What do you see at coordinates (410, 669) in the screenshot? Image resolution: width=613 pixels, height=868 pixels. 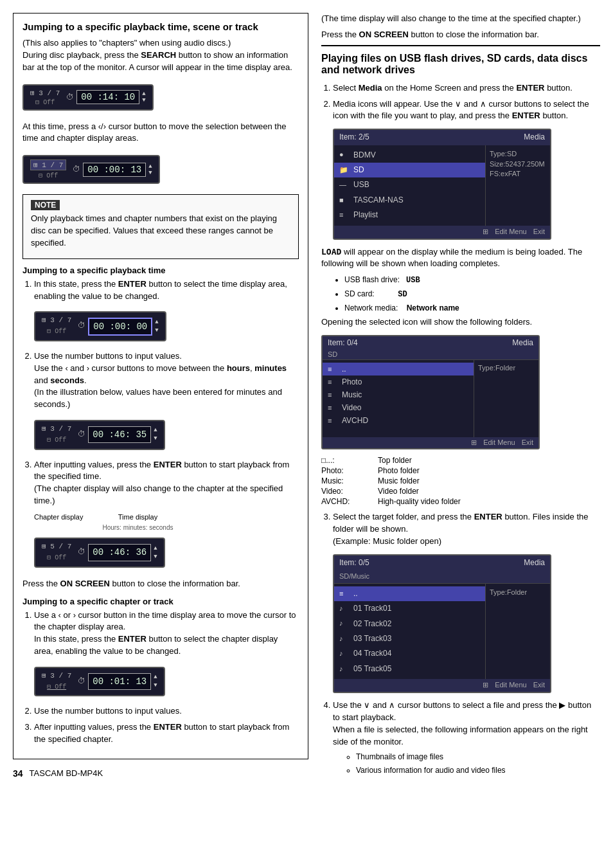 I see `media-item: ♪ 05 Track05` at bounding box center [410, 669].